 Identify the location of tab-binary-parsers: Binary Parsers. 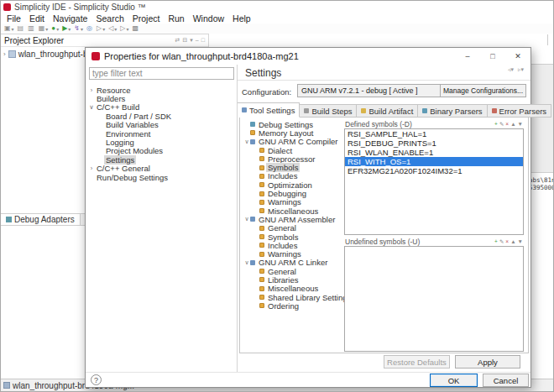
(452, 111).